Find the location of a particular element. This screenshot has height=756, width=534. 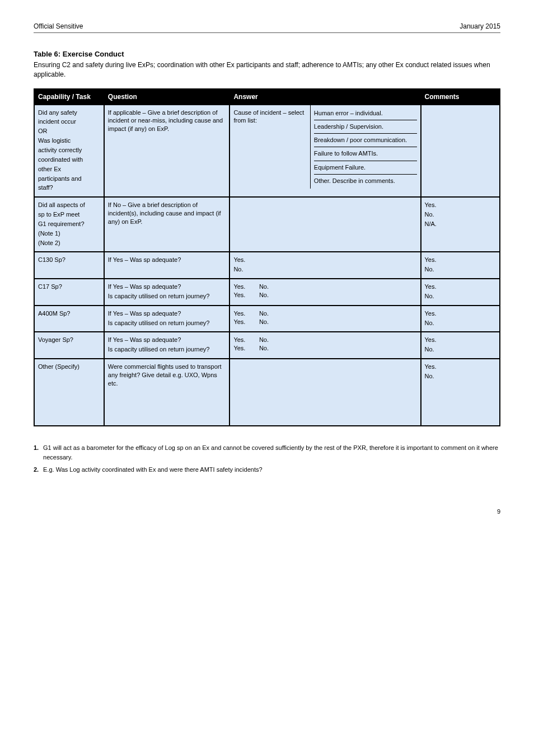

col-comments: Comments is located at coordinates (460, 97).